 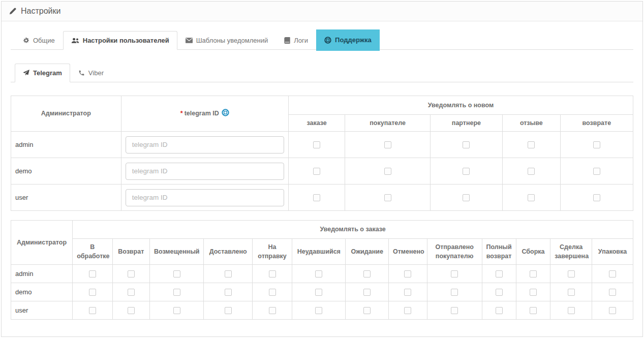 What do you see at coordinates (39, 41) in the screenshot?
I see `tab-general: Общие` at bounding box center [39, 41].